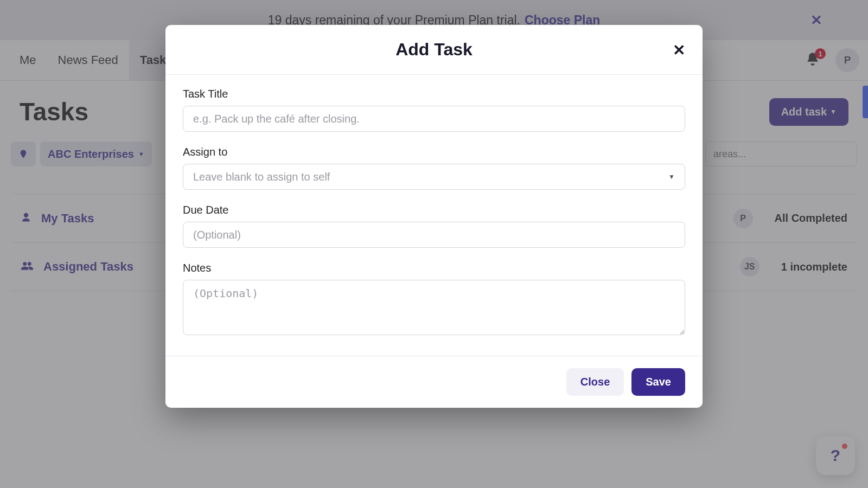 This screenshot has height=488, width=868. What do you see at coordinates (659, 382) in the screenshot?
I see `save-button: Save` at bounding box center [659, 382].